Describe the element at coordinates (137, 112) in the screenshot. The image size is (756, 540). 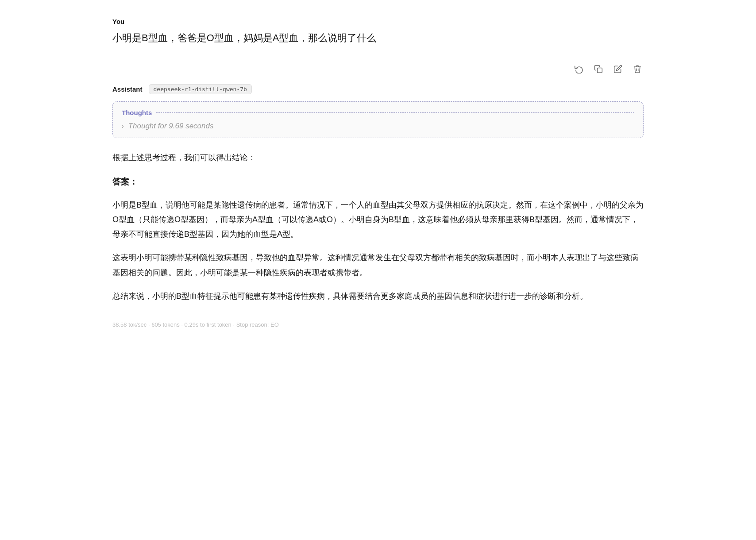
I see `thoughts-label: Thoughts` at that location.